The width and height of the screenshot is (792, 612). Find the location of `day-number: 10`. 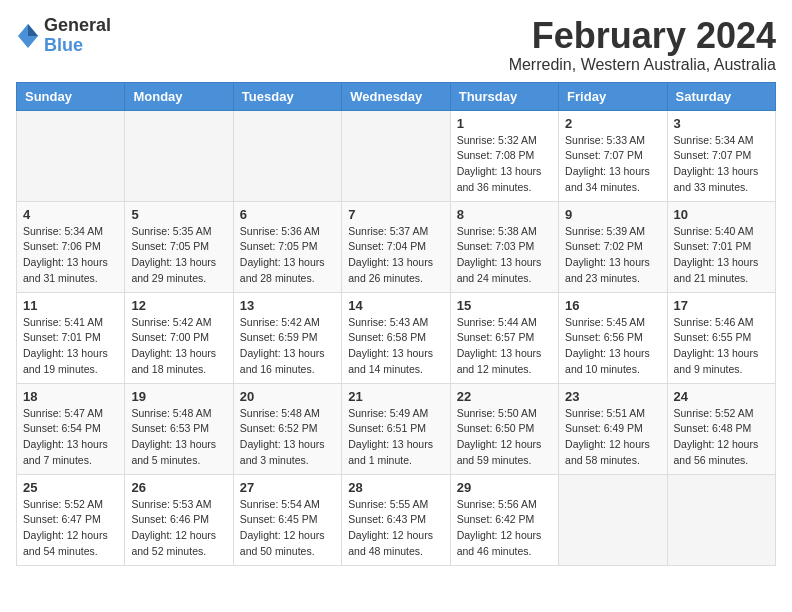

day-number: 10 is located at coordinates (722, 214).